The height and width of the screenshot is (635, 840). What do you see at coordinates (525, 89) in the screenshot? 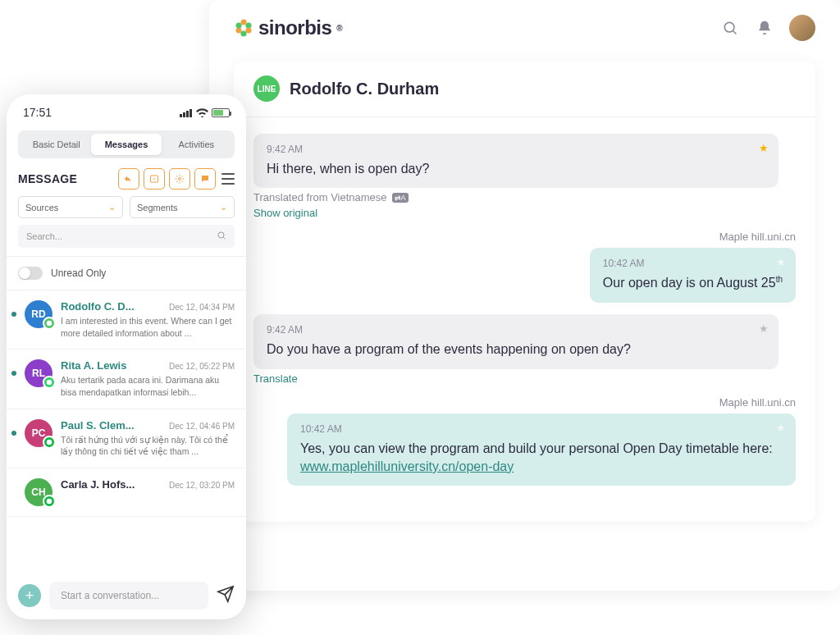
I see `chat-header: LINE Rodolfo C. Durham` at bounding box center [525, 89].